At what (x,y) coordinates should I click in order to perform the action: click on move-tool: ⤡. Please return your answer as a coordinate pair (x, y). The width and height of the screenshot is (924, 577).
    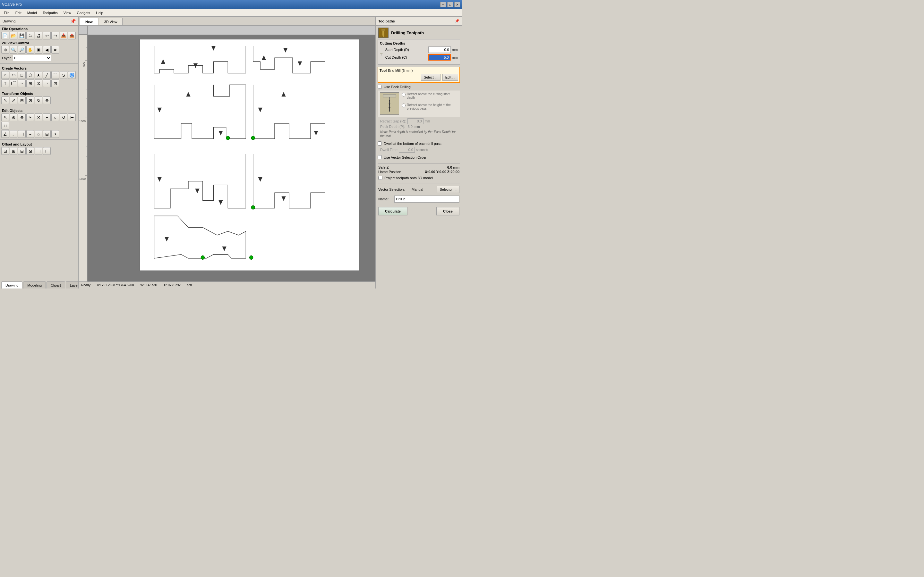
    Looking at the image, I should click on (5, 100).